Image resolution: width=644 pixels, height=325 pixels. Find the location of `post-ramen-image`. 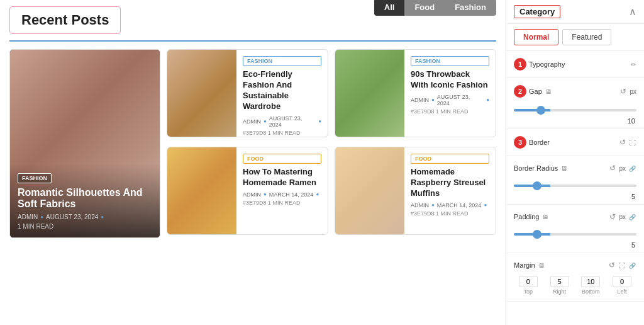

post-ramen-image is located at coordinates (202, 191).